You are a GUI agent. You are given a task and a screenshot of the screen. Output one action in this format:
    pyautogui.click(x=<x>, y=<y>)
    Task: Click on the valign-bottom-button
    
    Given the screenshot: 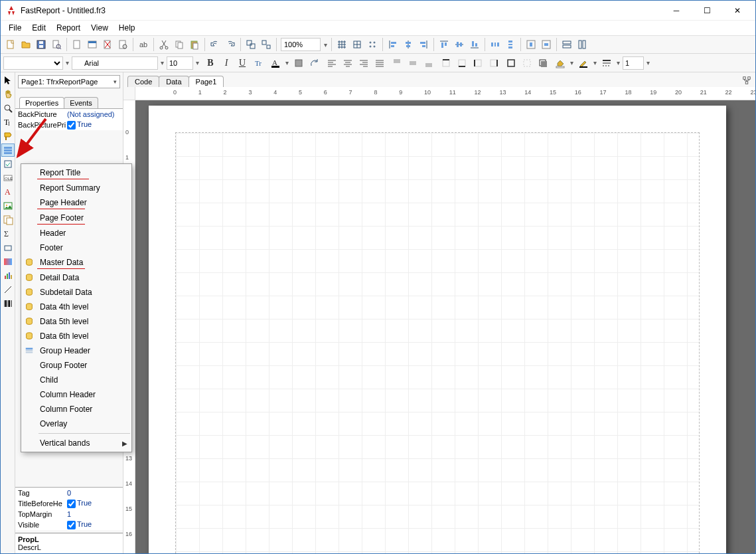 What is the action you would take?
    pyautogui.click(x=429, y=63)
    